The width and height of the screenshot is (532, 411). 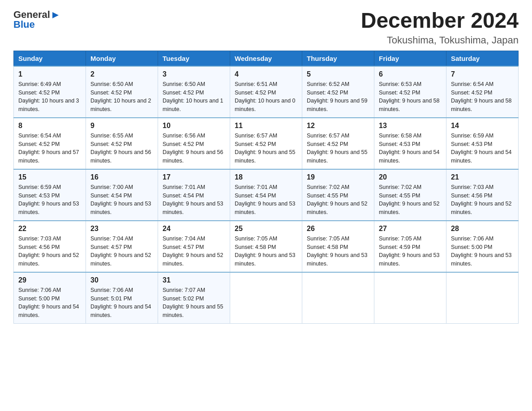 What do you see at coordinates (194, 74) in the screenshot?
I see `day-number: 3` at bounding box center [194, 74].